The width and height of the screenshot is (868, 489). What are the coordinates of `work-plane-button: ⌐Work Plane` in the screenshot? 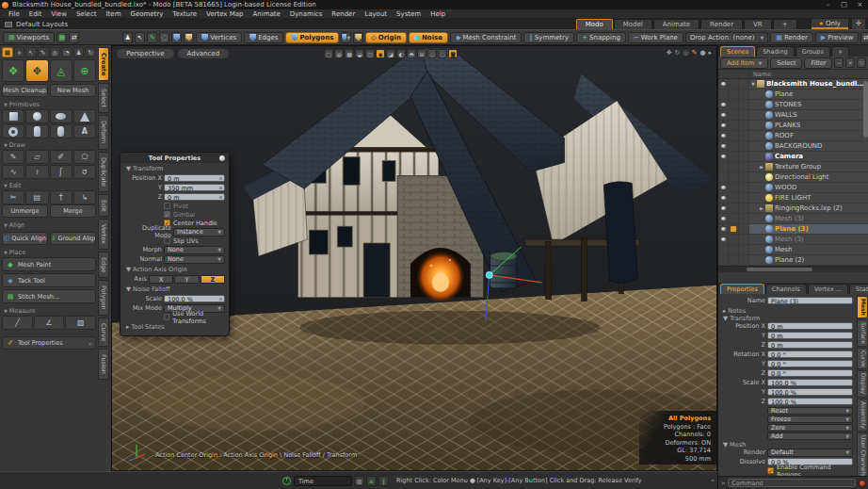 It's located at (655, 38).